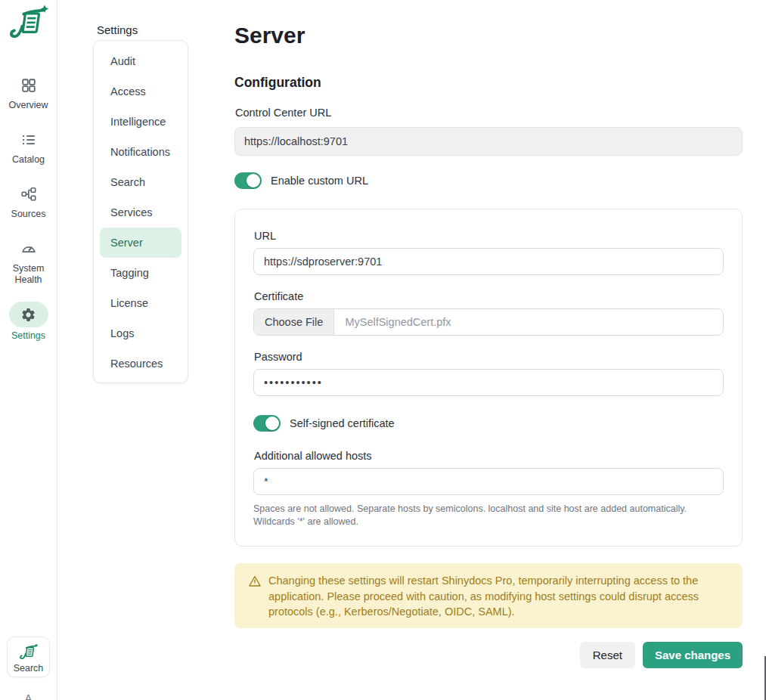  I want to click on sidebar-item-label: System Health, so click(29, 274).